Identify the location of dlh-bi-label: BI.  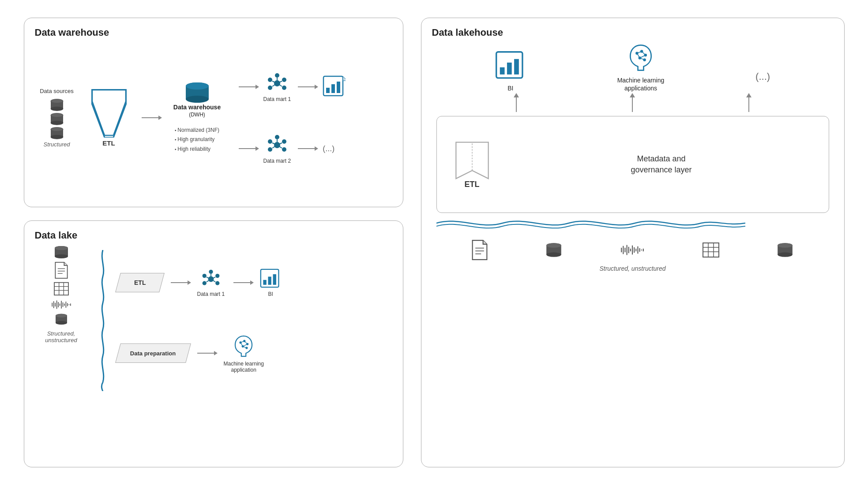
(510, 88).